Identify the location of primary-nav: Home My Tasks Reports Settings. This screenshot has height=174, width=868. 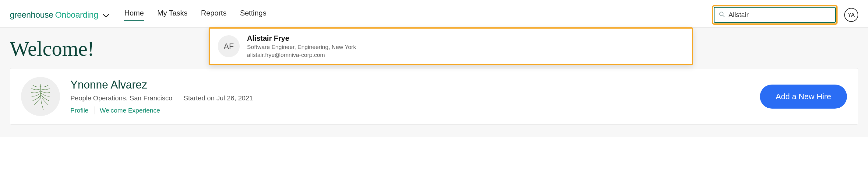
(195, 15).